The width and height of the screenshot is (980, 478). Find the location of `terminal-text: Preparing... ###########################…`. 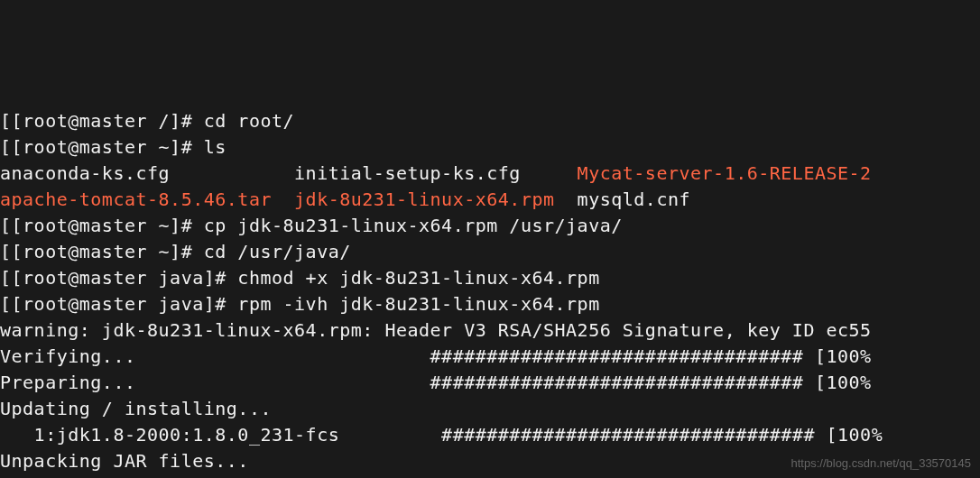

terminal-text: Preparing... ###########################… is located at coordinates (436, 382).